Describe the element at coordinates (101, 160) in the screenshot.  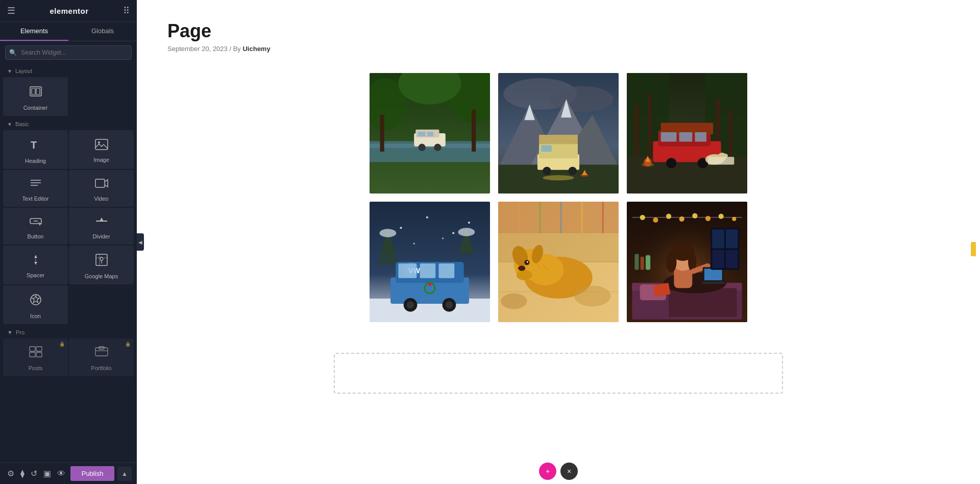
I see `widget-image-label: Image` at that location.